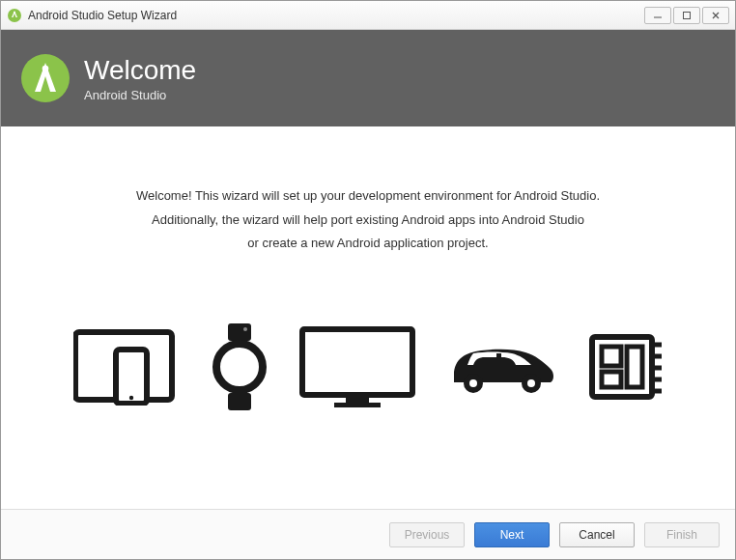 The width and height of the screenshot is (736, 560). Describe the element at coordinates (716, 15) in the screenshot. I see `close-button` at that location.